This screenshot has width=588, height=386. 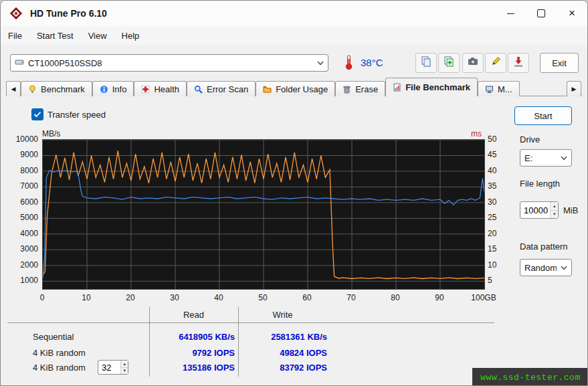 What do you see at coordinates (541, 158) in the screenshot?
I see `target-drive-value: E:` at bounding box center [541, 158].